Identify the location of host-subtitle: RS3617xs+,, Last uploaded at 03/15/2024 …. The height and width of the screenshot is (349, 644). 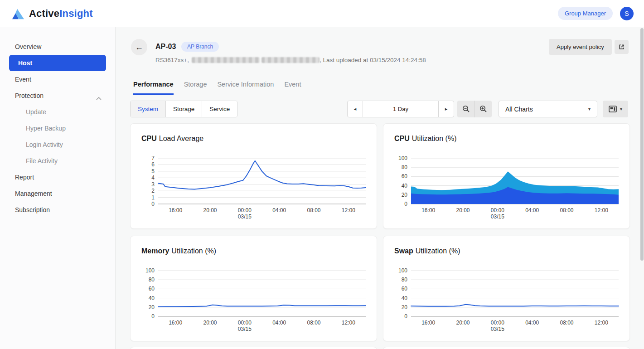
(291, 60).